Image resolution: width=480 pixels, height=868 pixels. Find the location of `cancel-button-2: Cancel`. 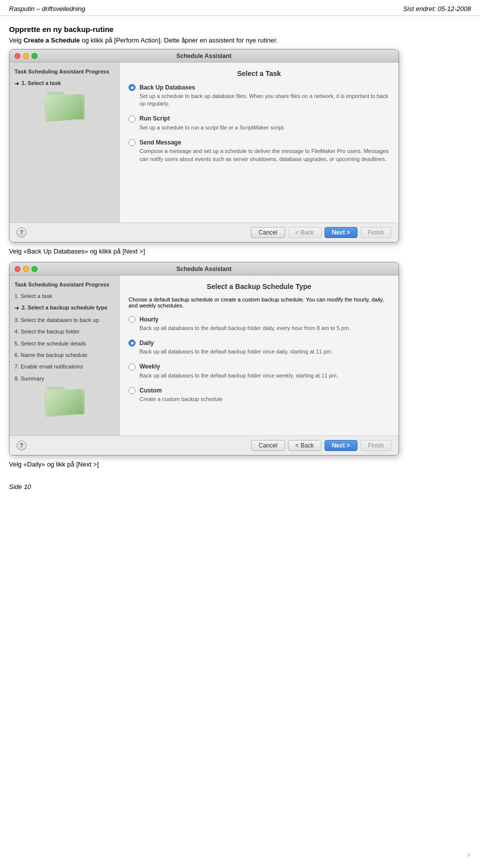

cancel-button-2: Cancel is located at coordinates (268, 446).